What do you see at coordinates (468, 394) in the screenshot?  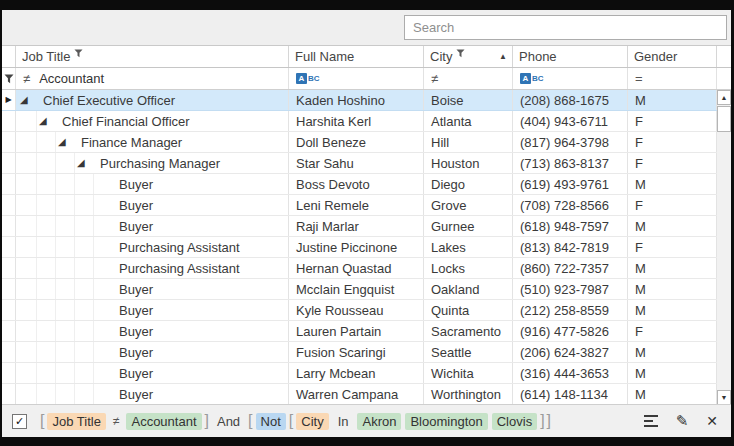 I see `cell-city: Worthington` at bounding box center [468, 394].